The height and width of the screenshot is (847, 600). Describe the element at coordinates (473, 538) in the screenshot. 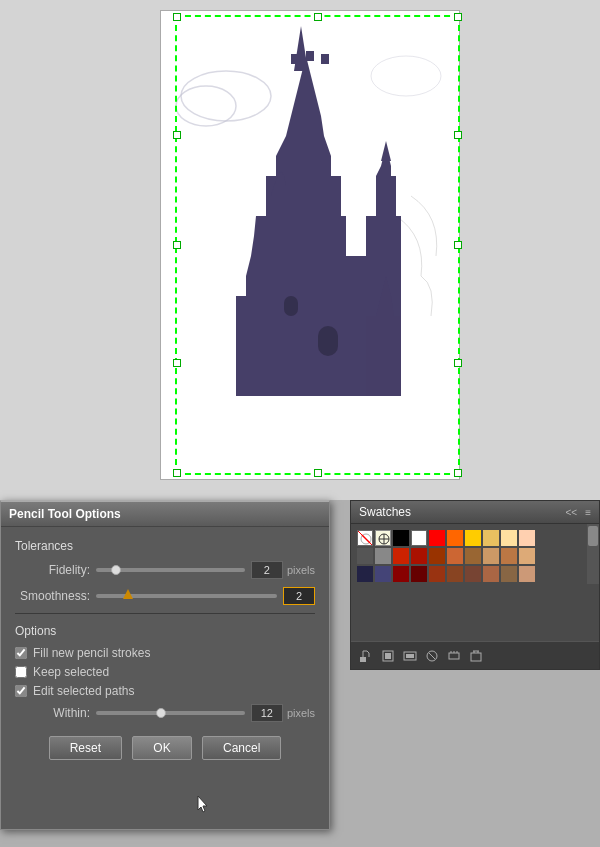

I see `swatch-yellow` at that location.